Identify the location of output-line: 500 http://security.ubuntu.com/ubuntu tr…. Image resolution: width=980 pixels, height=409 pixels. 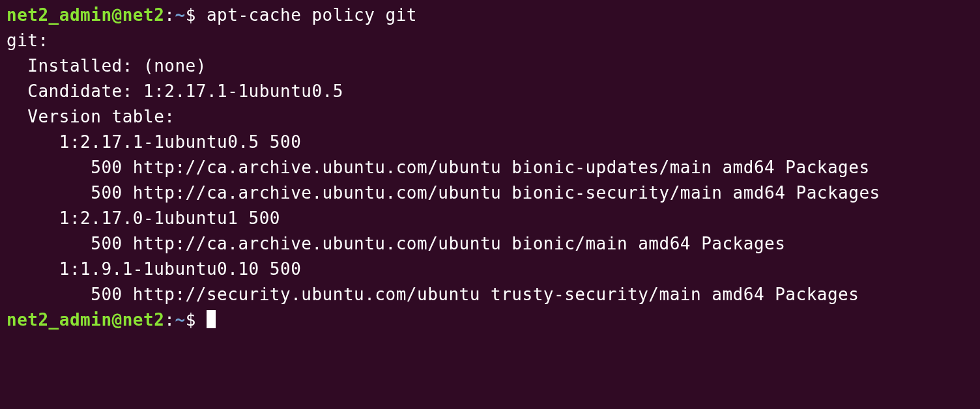
(433, 294).